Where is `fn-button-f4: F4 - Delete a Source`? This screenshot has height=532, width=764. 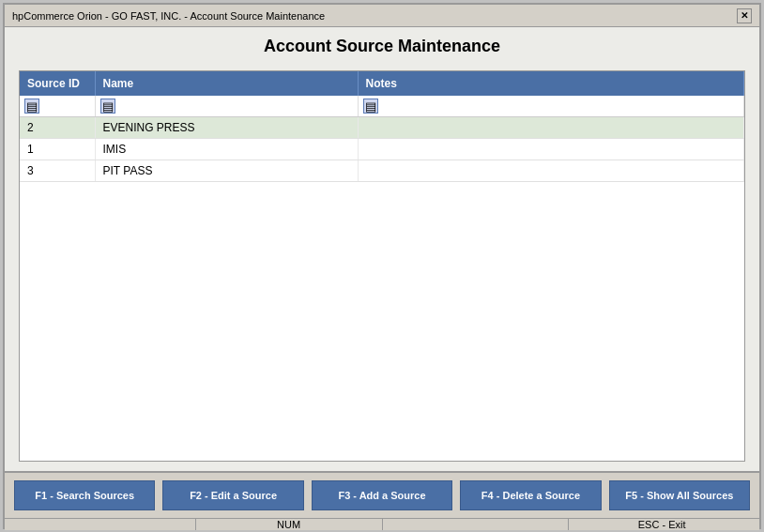 fn-button-f4: F4 - Delete a Source is located at coordinates (530, 495).